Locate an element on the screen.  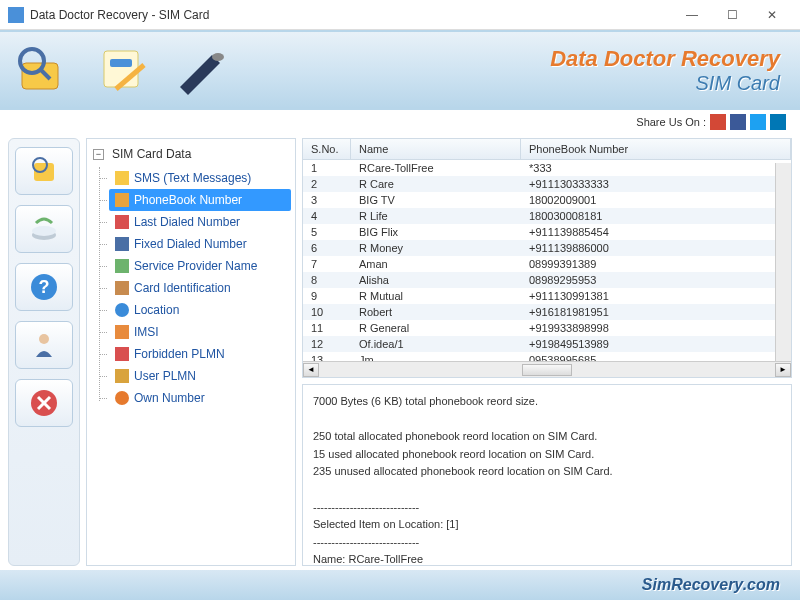
cell-sno: 12 is located at coordinates (327, 344).